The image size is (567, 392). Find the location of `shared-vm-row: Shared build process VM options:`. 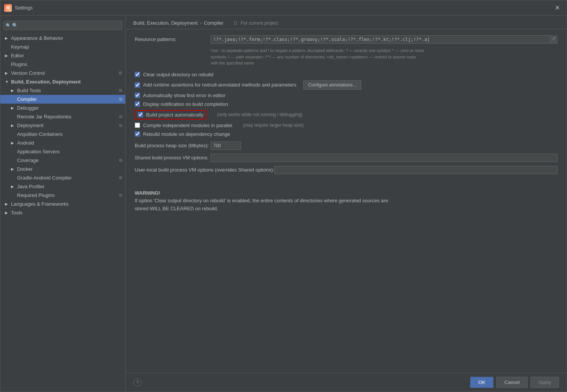

shared-vm-row: Shared build process VM options: is located at coordinates (346, 158).